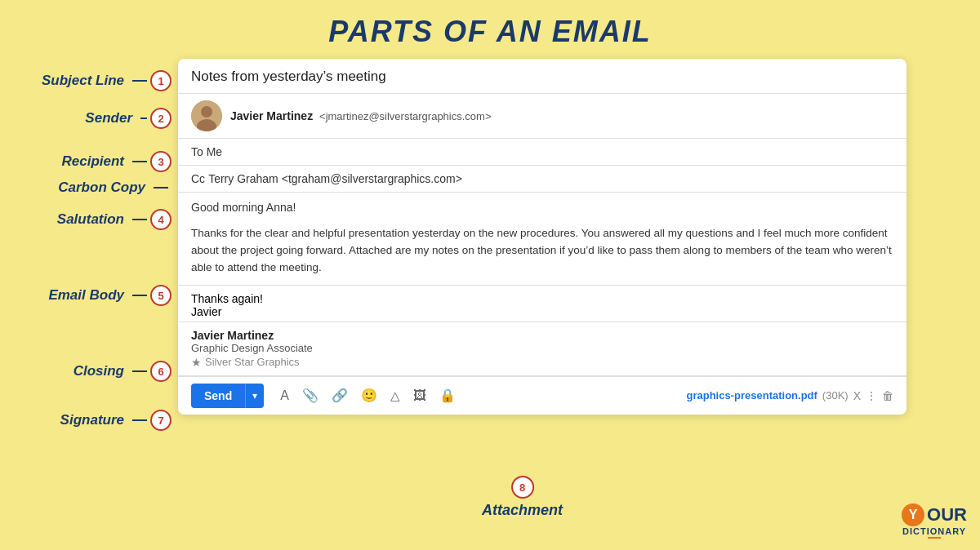 The image size is (980, 550). I want to click on attachment-bottom-label: 8 Attachment, so click(523, 498).